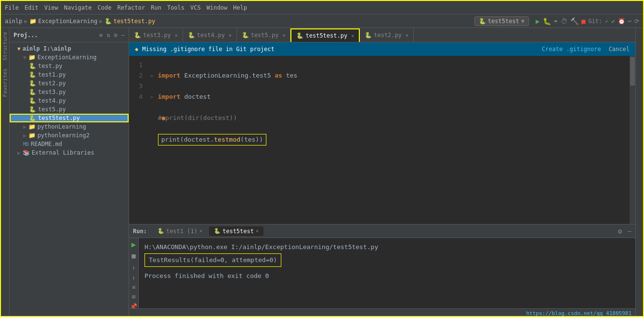 The image size is (644, 317). Describe the element at coordinates (564, 21) in the screenshot. I see `profile-button: ⏱` at that location.